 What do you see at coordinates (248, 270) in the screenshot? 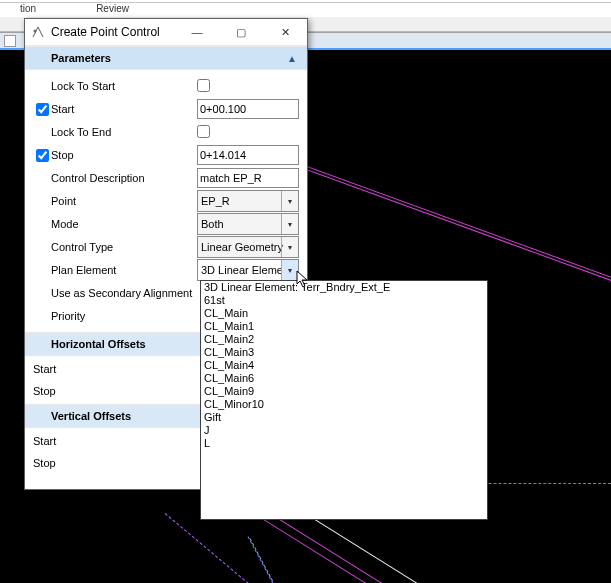
I see `plan-element-combo: 3D Linear Element▾` at bounding box center [248, 270].